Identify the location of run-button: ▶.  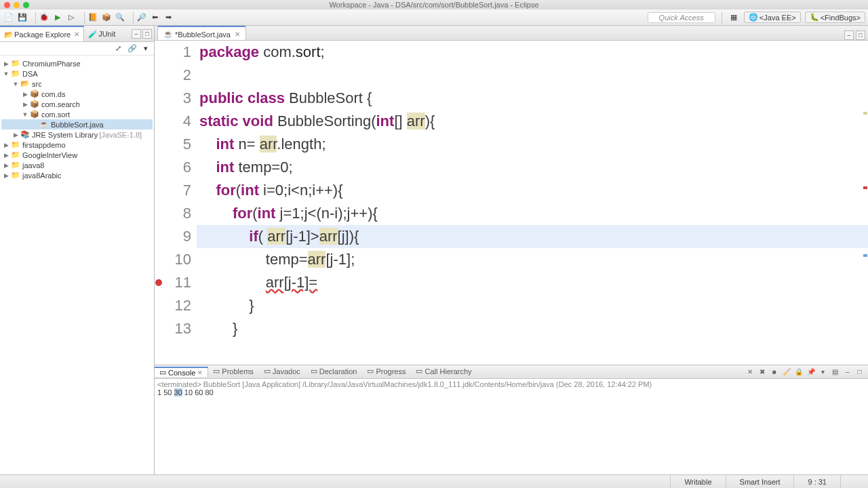
(57, 18).